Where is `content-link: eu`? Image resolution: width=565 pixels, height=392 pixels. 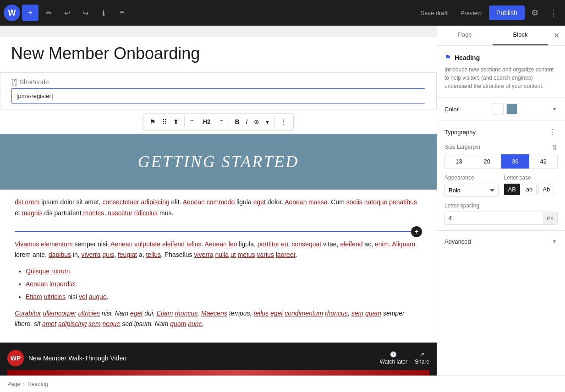 content-link: eu is located at coordinates (285, 244).